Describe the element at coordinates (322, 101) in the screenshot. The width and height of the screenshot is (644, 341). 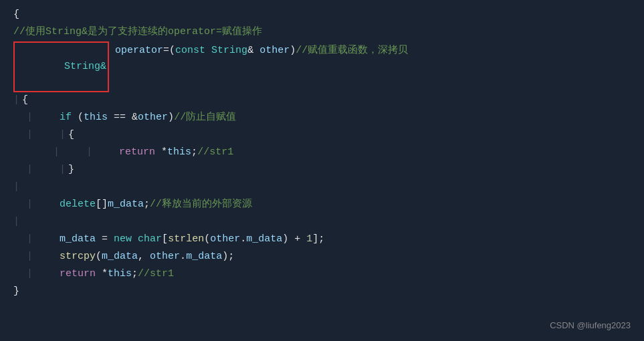
I see `line-brace-open-2: | {` at that location.